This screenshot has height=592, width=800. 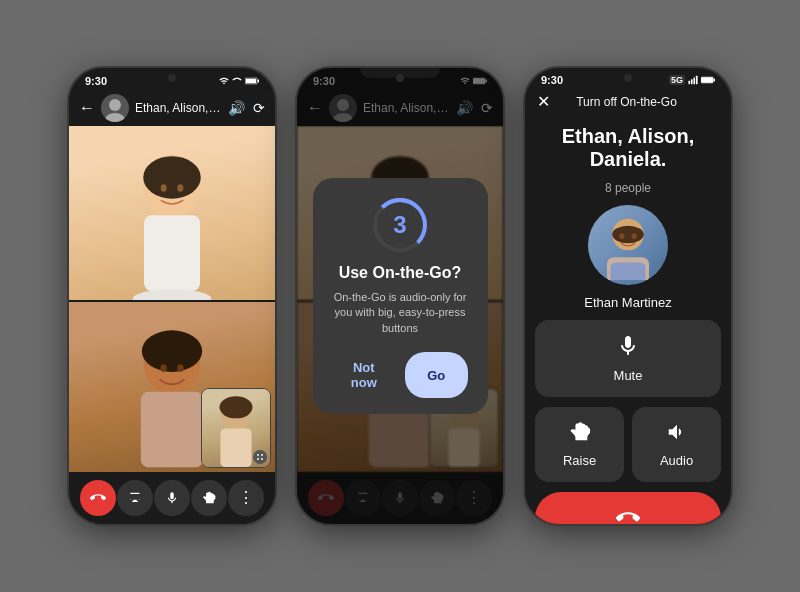 I want to click on status-time-3: 9:30, so click(x=552, y=80).